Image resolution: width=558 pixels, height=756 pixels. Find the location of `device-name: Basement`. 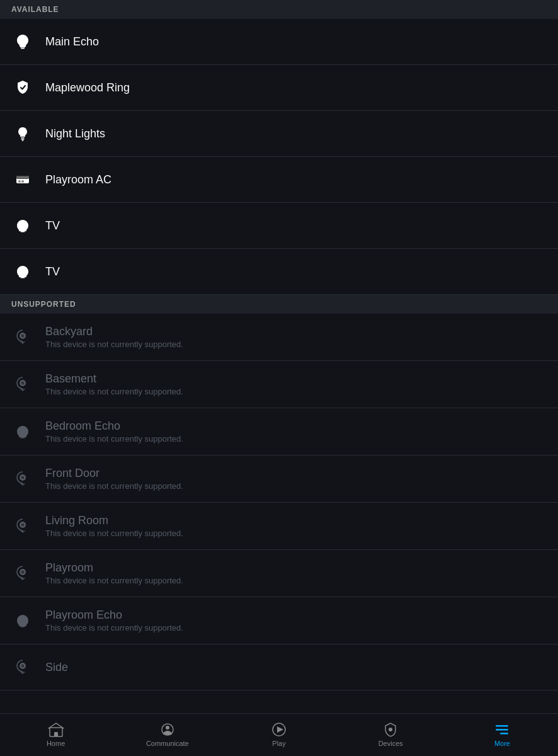

device-name: Basement is located at coordinates (115, 379).